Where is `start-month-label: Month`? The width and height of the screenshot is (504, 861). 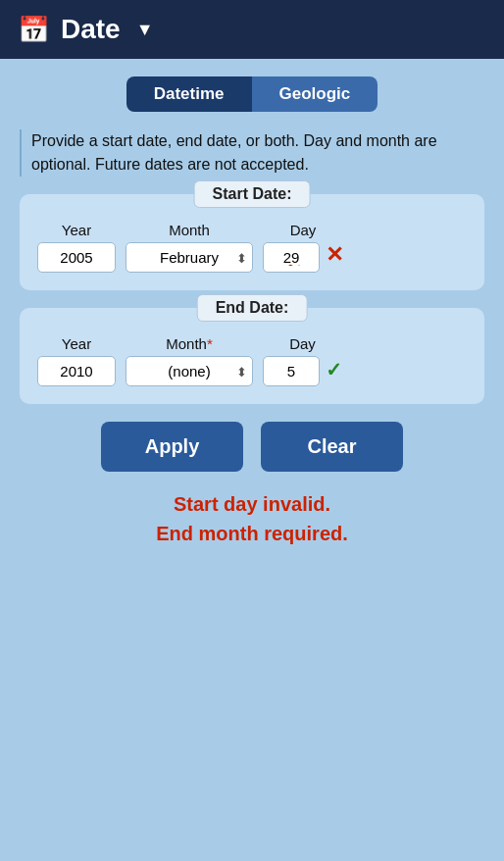 start-month-label: Month is located at coordinates (189, 229).